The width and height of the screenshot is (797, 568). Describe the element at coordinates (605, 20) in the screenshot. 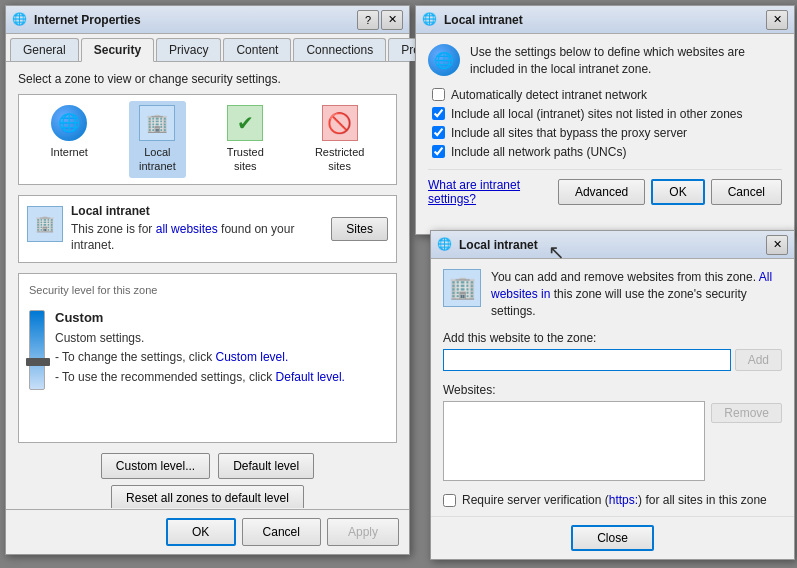

I see `local-intranet-top-titlebar: 🌐 Local intranet ✕` at that location.